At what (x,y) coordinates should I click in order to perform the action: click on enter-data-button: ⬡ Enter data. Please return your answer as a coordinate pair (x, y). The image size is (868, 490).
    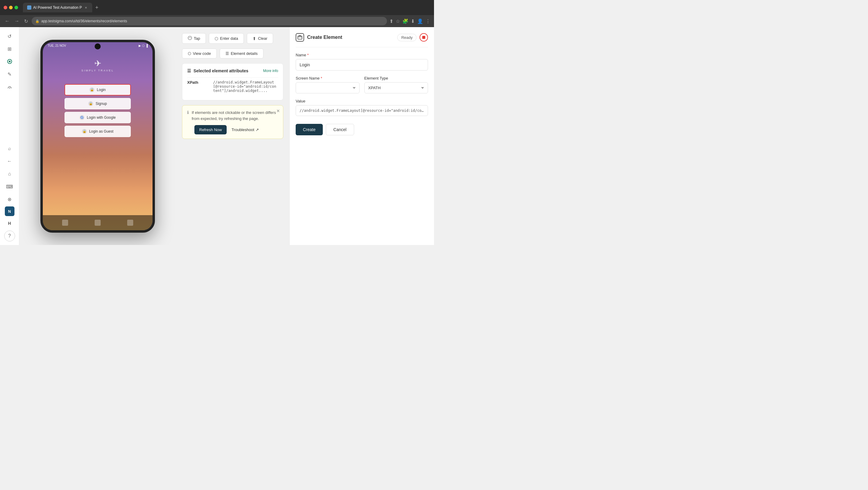
    Looking at the image, I should click on (226, 38).